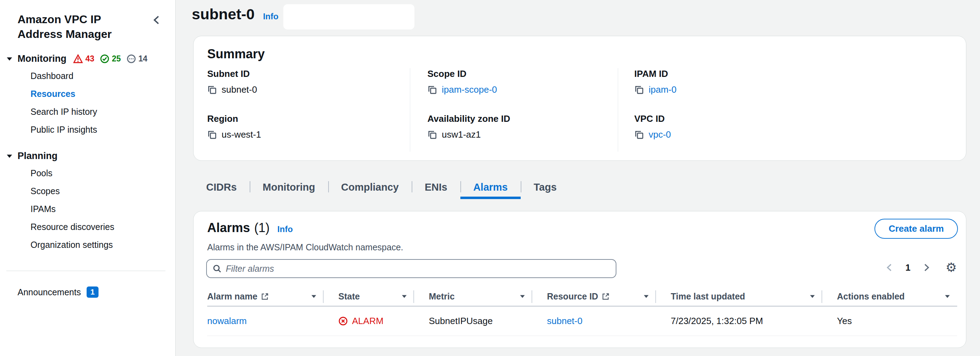 The image size is (980, 356). Describe the element at coordinates (37, 156) in the screenshot. I see `section-label: Planning` at that location.